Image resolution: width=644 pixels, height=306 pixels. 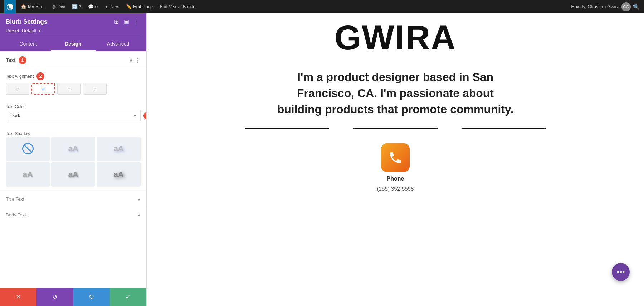 I want to click on panel-header-icons: ⊞ ▣ ⋮, so click(x=127, y=21).